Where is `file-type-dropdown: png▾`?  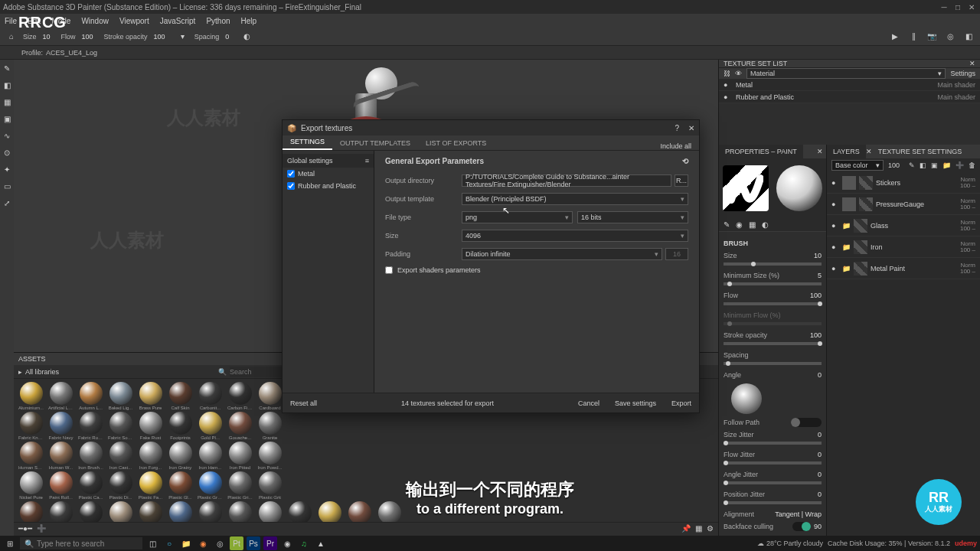 file-type-dropdown: png▾ is located at coordinates (518, 217).